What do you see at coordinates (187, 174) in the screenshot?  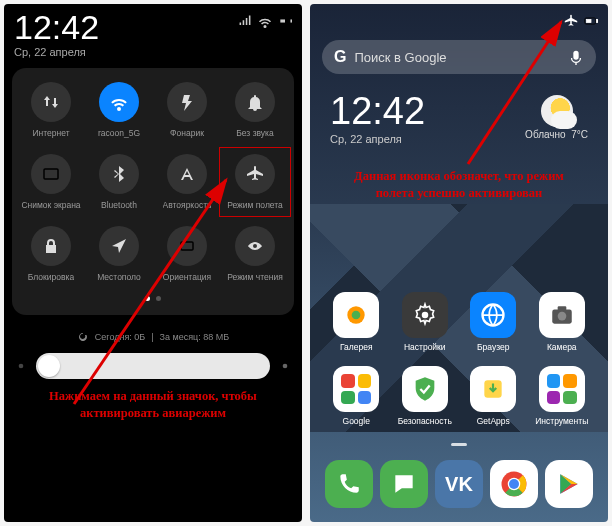 I see `autobright-button` at bounding box center [187, 174].